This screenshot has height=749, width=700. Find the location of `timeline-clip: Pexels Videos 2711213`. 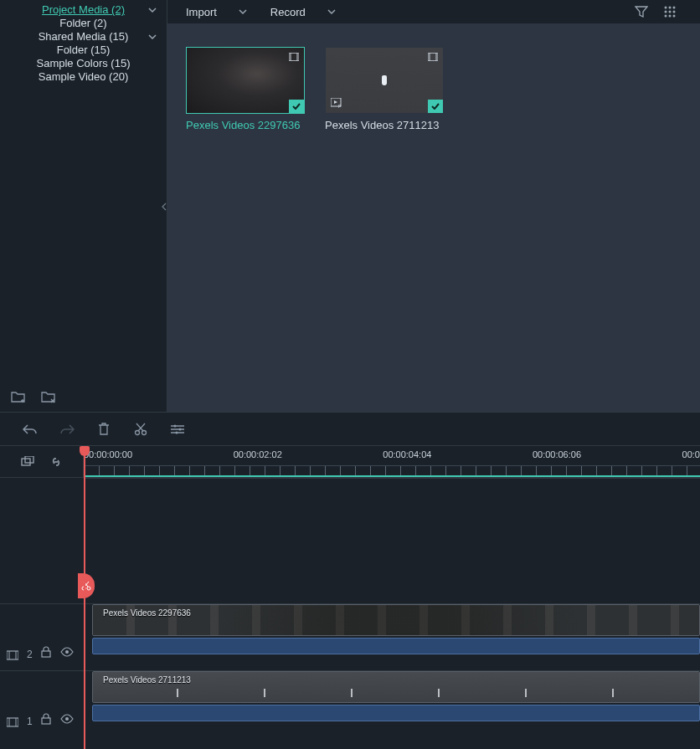

timeline-clip: Pexels Videos 2711213 is located at coordinates (396, 687).